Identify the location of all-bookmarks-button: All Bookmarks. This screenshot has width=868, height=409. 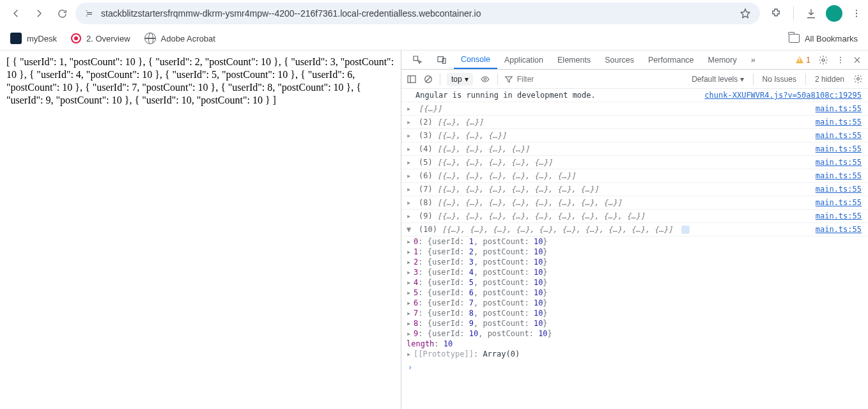
(823, 38).